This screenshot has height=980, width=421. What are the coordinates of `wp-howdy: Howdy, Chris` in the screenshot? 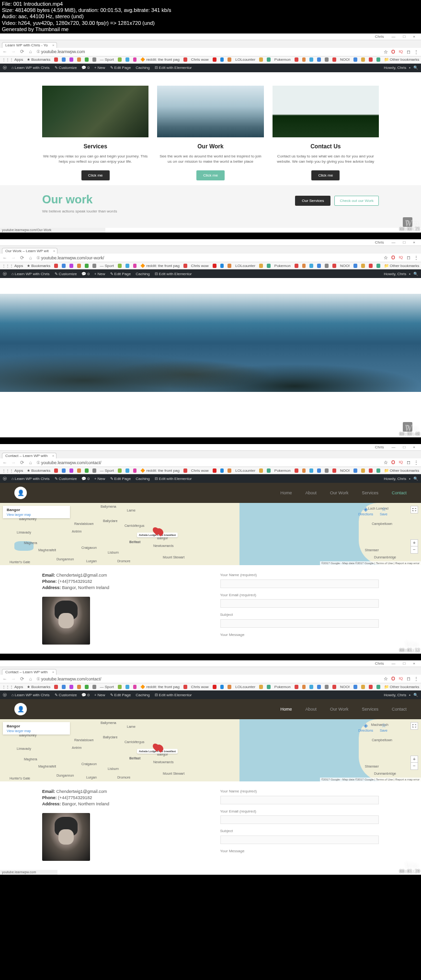 It's located at (395, 68).